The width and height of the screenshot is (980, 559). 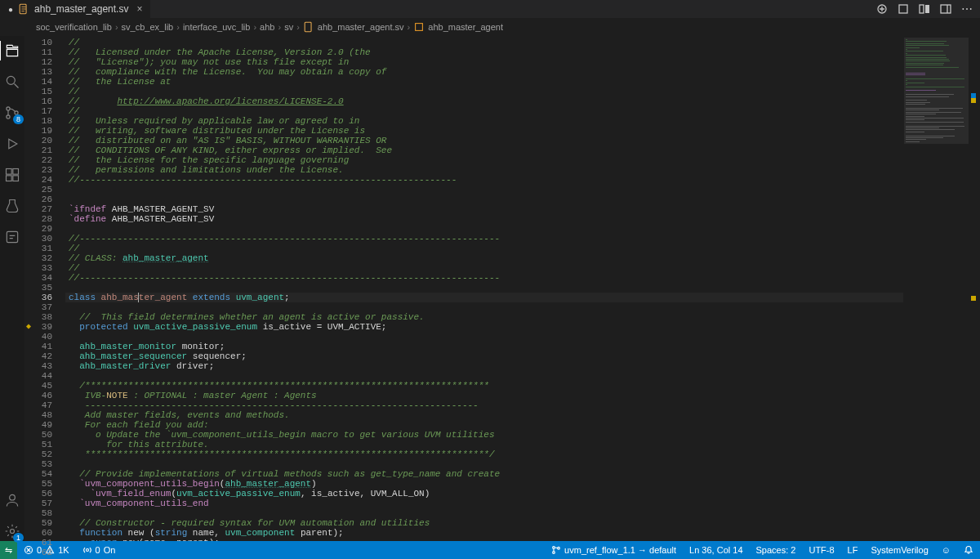 I want to click on settings-activity-icon: 1, so click(x=12, y=531).